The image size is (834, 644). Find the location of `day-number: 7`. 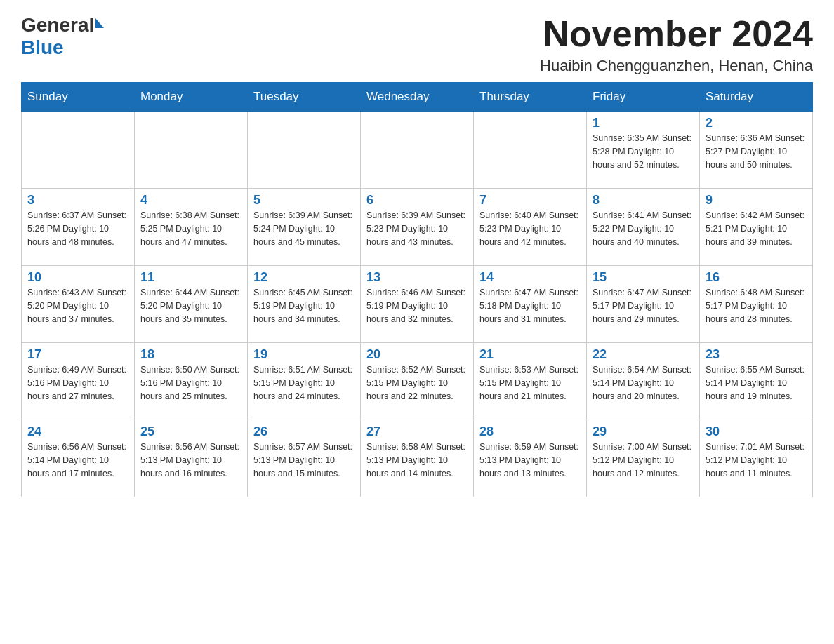

day-number: 7 is located at coordinates (530, 201).